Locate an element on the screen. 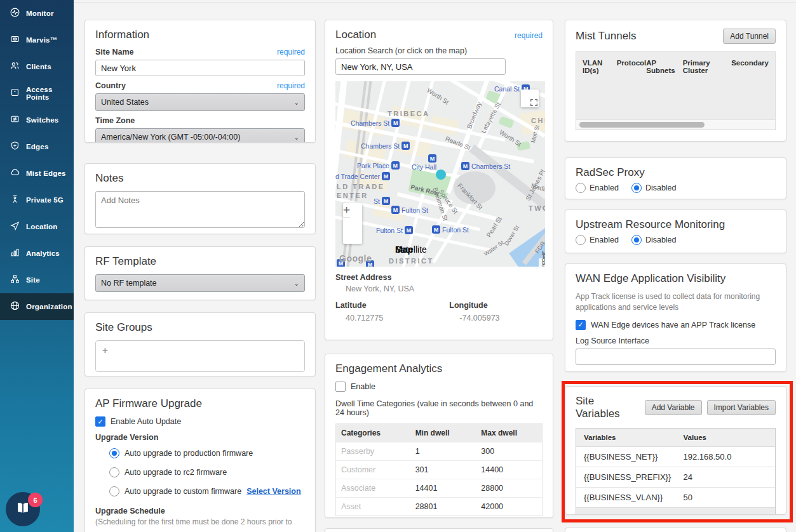  sidebar-item-site: Site is located at coordinates (37, 280).